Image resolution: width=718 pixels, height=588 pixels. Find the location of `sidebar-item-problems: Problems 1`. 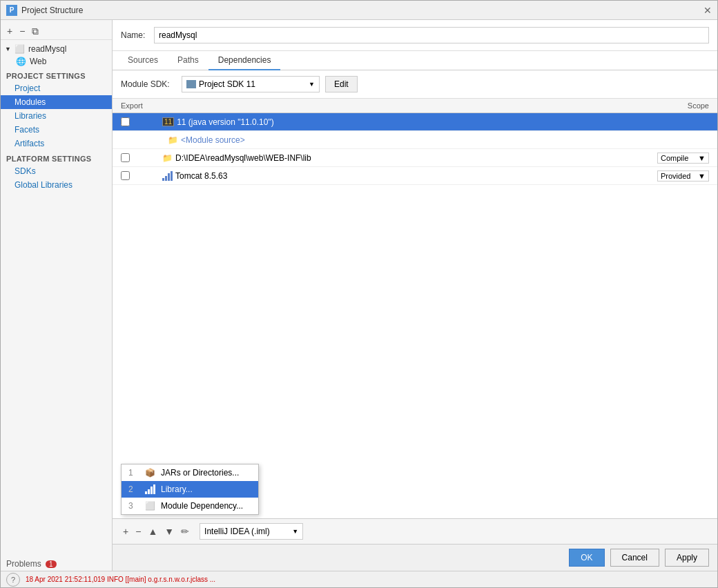

sidebar-item-problems: Problems 1 is located at coordinates (57, 564).